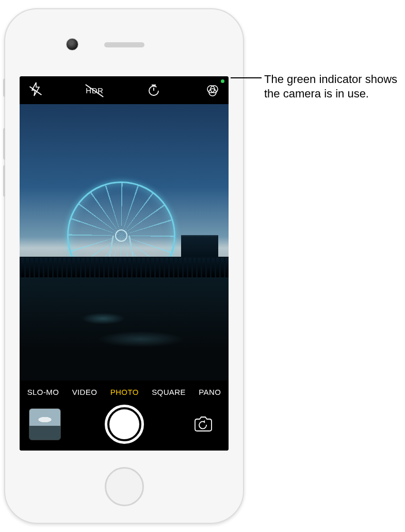 The width and height of the screenshot is (405, 532). I want to click on photo-library-thumbnail, so click(45, 424).